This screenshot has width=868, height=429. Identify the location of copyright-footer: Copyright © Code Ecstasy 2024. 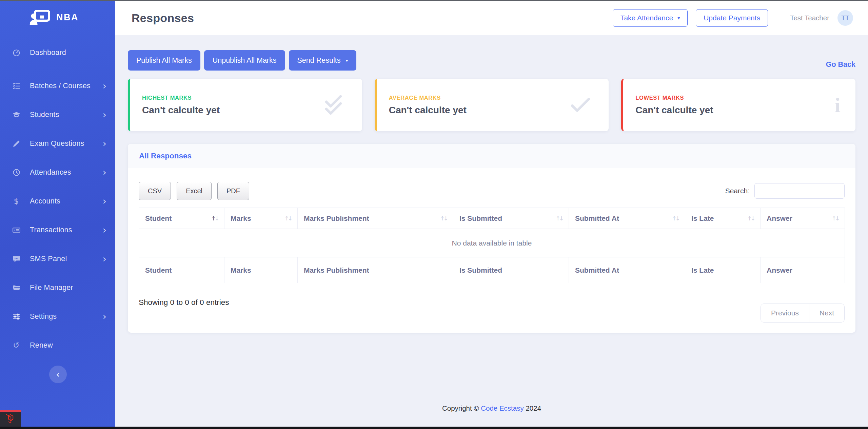
(492, 408).